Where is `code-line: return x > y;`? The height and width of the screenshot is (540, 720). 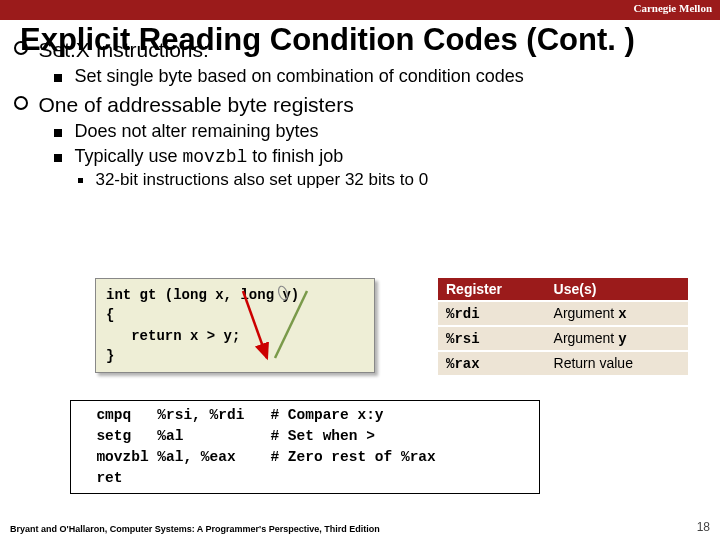
code-line: return x > y; is located at coordinates (173, 336).